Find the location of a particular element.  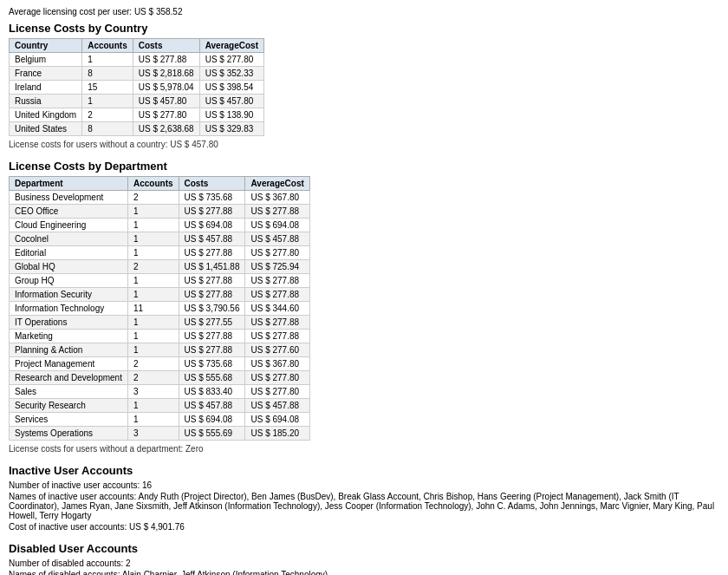

table-row: Information Technology11US $ 3,790.56US … is located at coordinates (159, 309).